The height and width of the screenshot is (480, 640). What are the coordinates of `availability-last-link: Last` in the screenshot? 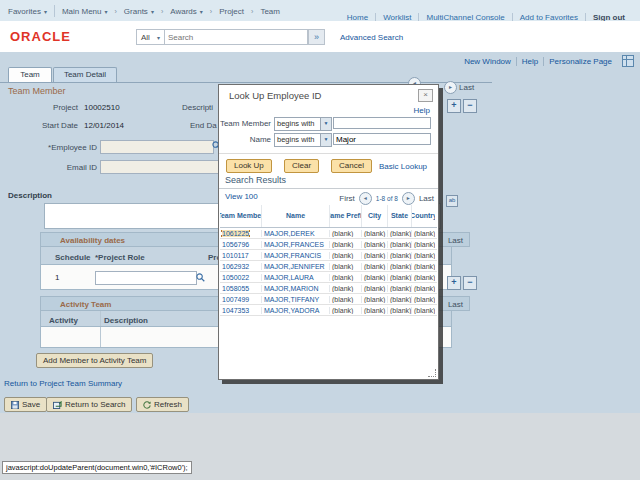 It's located at (456, 240).